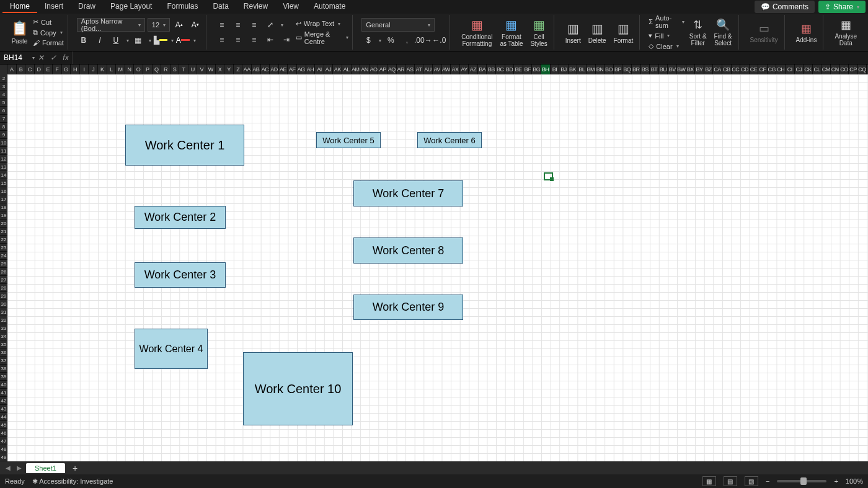  Describe the element at coordinates (854, 481) in the screenshot. I see `zoom-level: 100%` at that location.